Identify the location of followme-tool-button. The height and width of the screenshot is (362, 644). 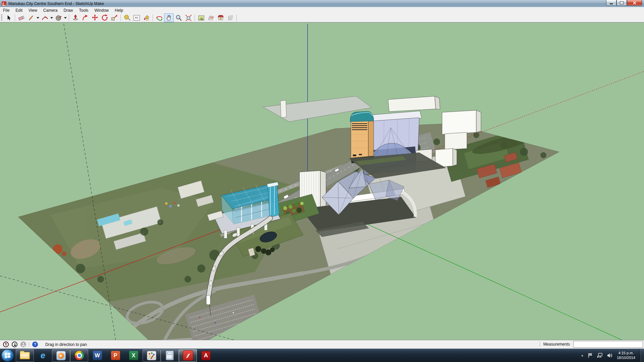
(85, 18).